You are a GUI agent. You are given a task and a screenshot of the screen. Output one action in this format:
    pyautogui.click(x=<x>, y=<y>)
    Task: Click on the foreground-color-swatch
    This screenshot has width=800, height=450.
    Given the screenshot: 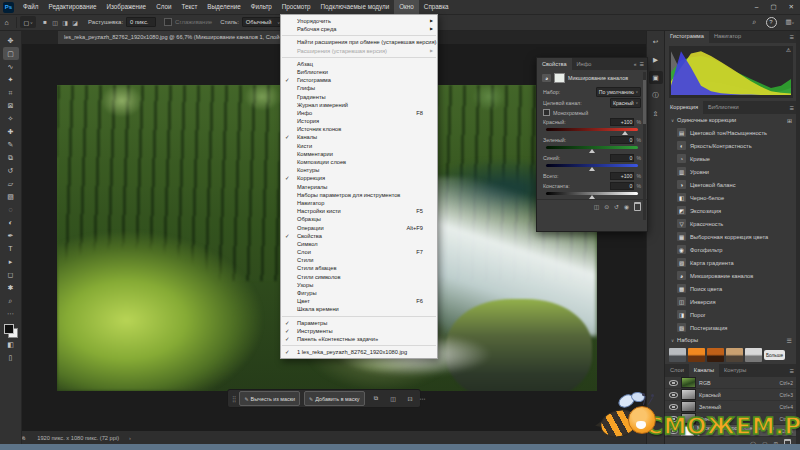 What is the action you would take?
    pyautogui.click(x=9, y=329)
    